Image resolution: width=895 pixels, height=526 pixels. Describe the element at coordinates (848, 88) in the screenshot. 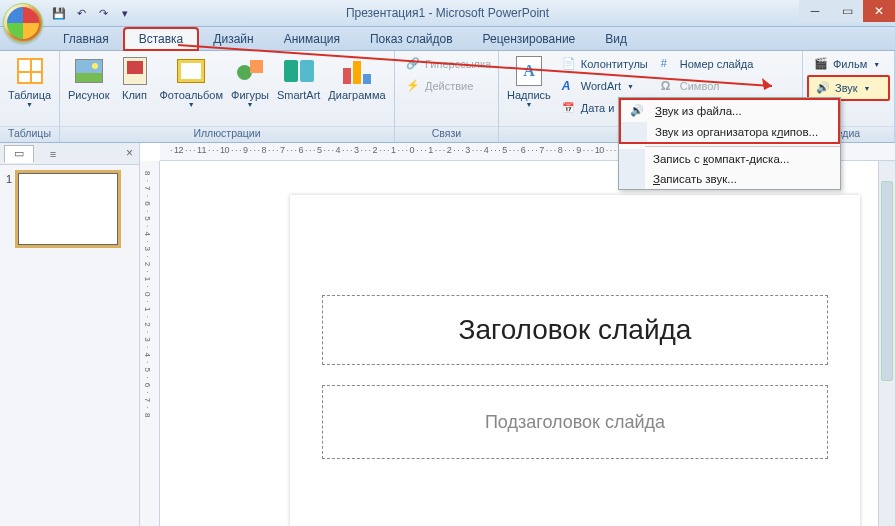

I see `sound-button: Звук▼` at that location.